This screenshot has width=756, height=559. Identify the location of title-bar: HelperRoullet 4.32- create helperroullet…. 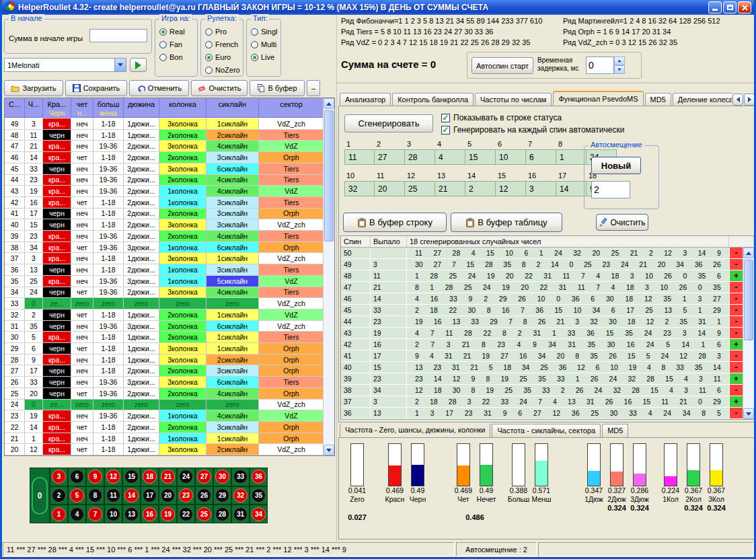
(378, 7).